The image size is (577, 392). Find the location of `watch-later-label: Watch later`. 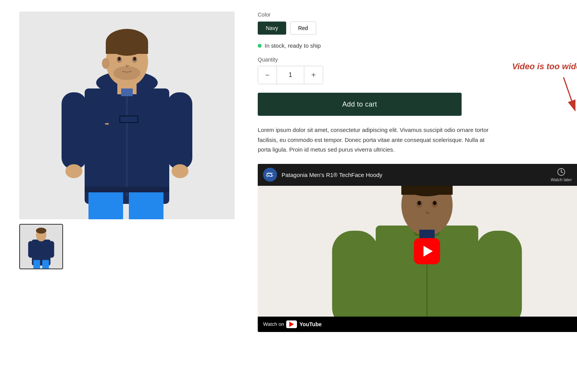

watch-later-label: Watch later is located at coordinates (561, 180).